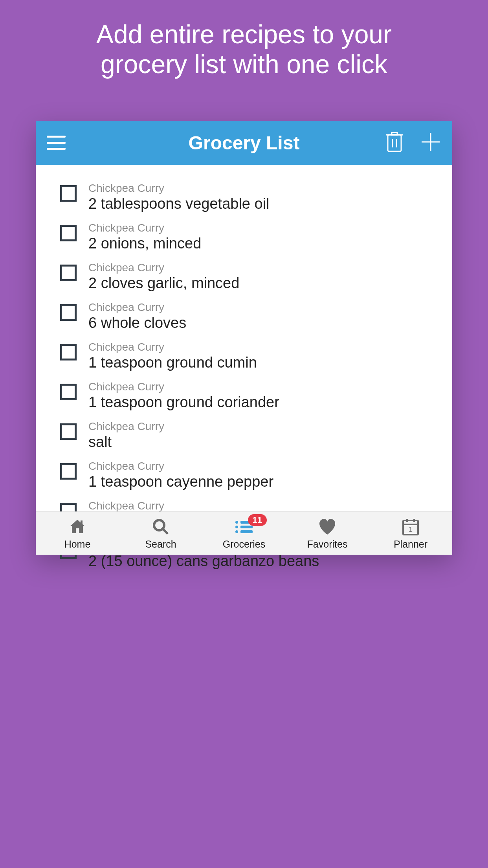 The image size is (488, 868). What do you see at coordinates (264, 362) in the screenshot?
I see `item-name: 1 teaspoon ground cumin` at bounding box center [264, 362].